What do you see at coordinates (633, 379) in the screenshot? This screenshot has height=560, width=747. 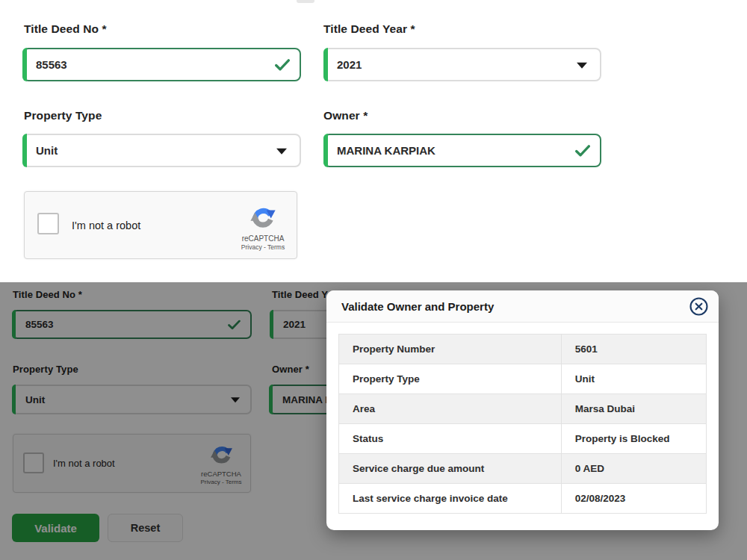 I see `row-value: Unit` at bounding box center [633, 379].